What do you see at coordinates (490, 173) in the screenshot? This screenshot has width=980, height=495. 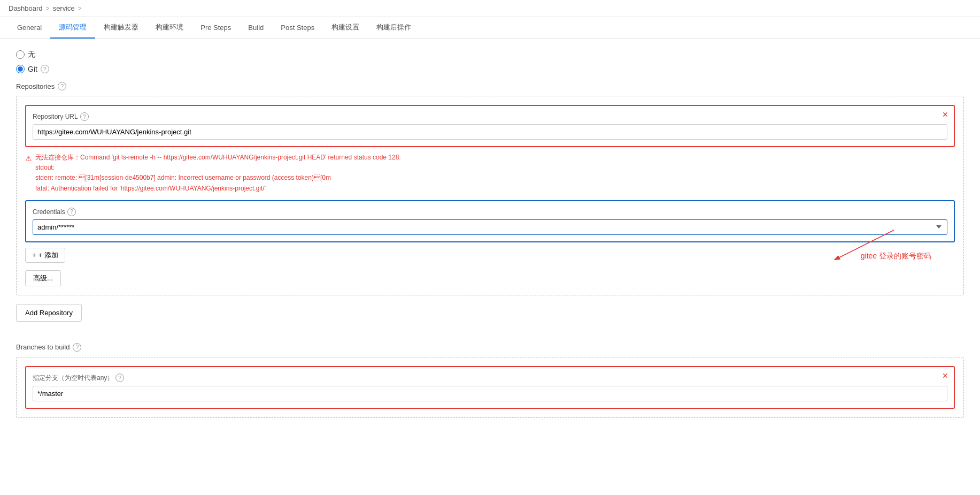 I see `error-block: ⚠ 无法连接仓库：Command 'git ls-remote -h -- ht…` at bounding box center [490, 173].